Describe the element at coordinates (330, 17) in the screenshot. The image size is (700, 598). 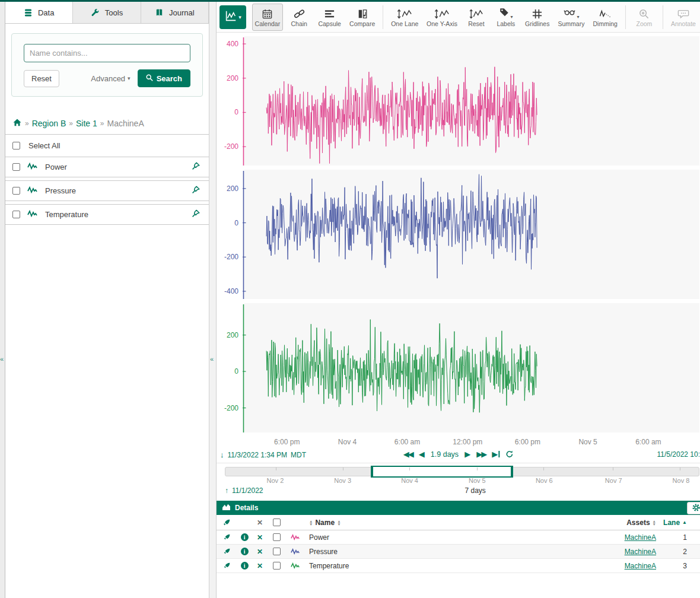
I see `toolbar-capsule-button: Capsule` at that location.